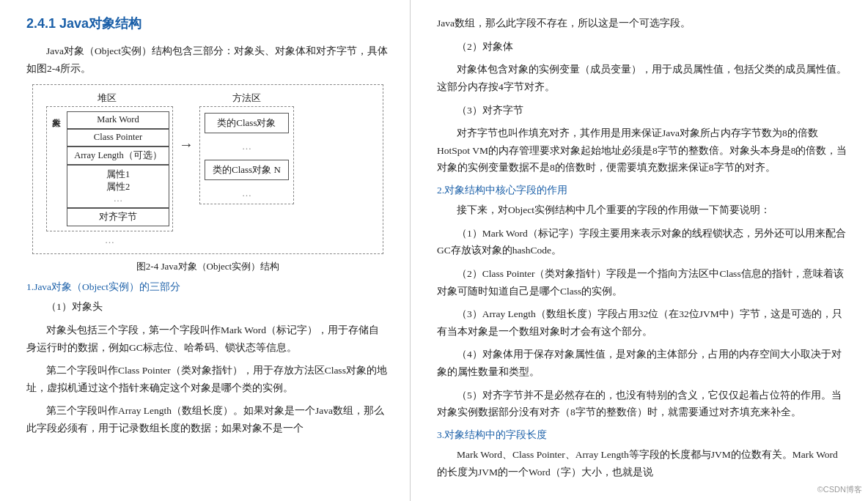 The height and width of the screenshot is (501, 868). What do you see at coordinates (118, 155) in the screenshot?
I see `array-length-box: Array Length（可选）` at bounding box center [118, 155].